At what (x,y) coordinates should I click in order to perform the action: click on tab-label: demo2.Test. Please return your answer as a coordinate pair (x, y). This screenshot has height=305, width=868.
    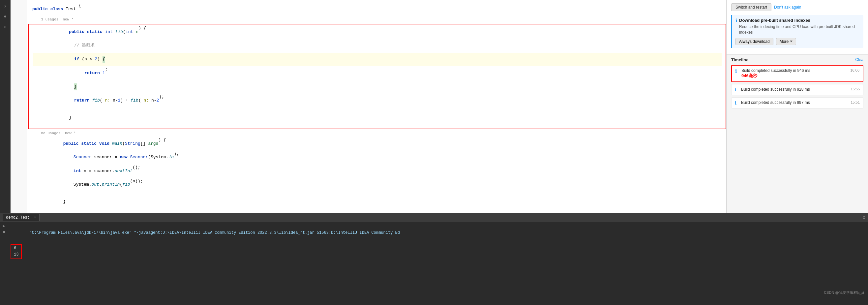
    Looking at the image, I should click on (18, 218).